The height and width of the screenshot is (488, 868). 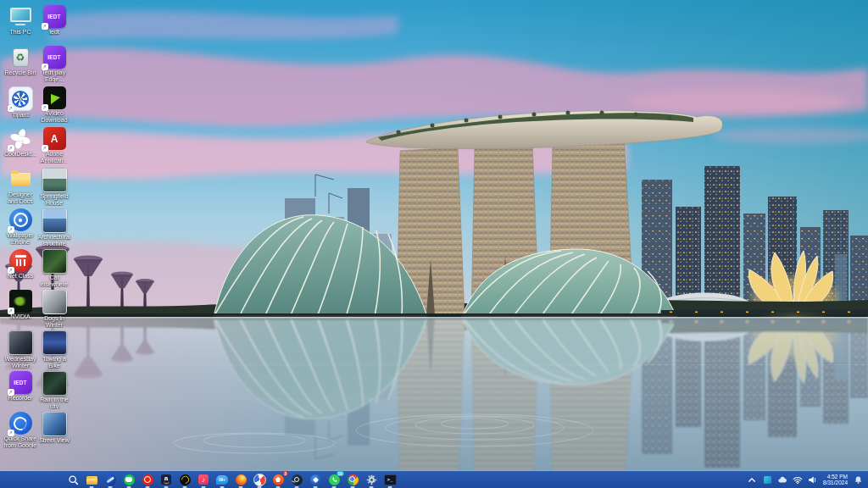 What do you see at coordinates (166, 480) in the screenshot?
I see `taskbar-amazon-button: a` at bounding box center [166, 480].